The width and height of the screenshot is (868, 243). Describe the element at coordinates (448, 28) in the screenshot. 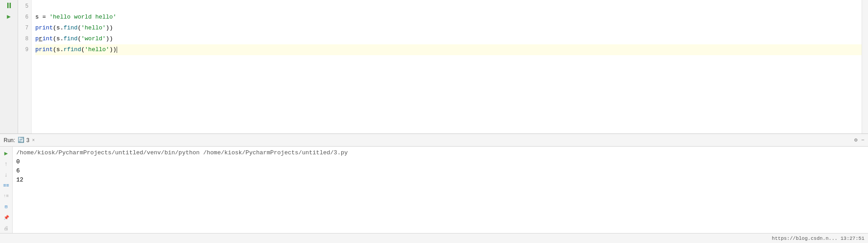

I see `code-line-7: print(s.find('hello'))` at that location.